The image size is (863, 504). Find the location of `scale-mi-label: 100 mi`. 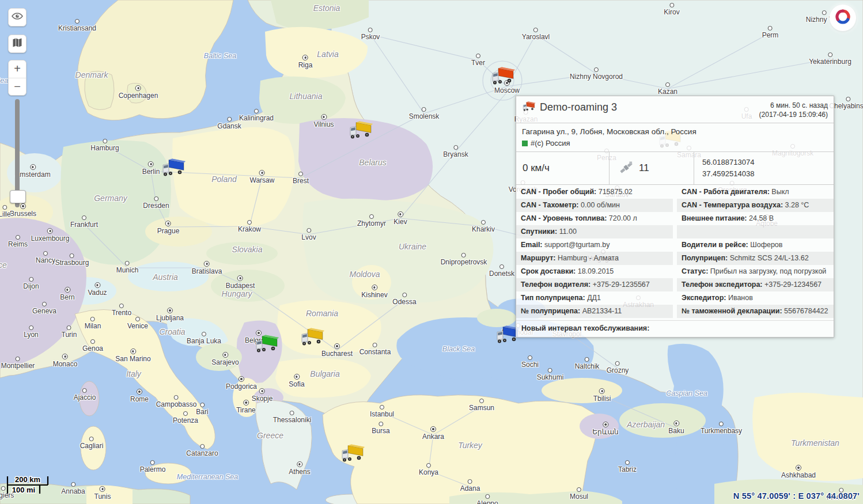

scale-mi-label: 100 mi is located at coordinates (24, 490).